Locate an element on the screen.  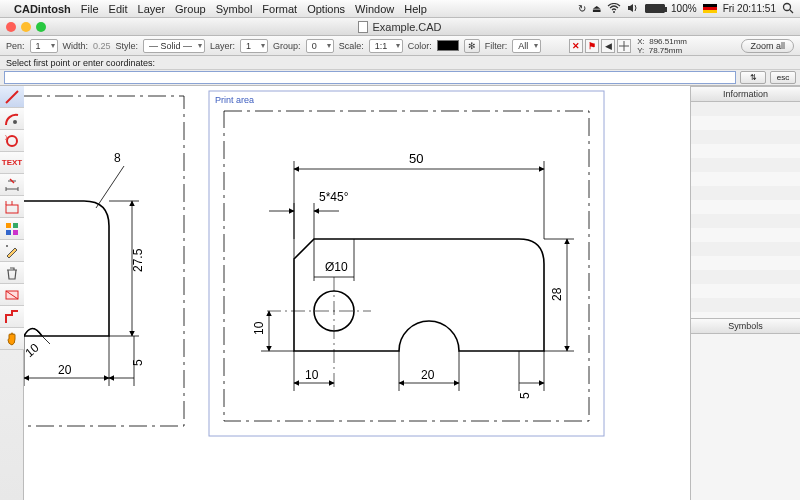
mac-menubar: CADintosh File Edit Layer Group Symbol F… is located at coordinates (400, 9).